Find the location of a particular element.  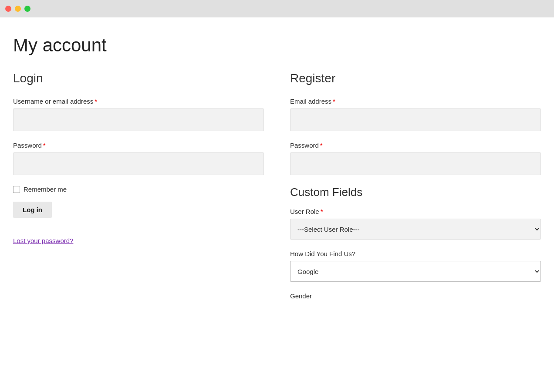

register-password-field-group: Password* is located at coordinates (416, 159).